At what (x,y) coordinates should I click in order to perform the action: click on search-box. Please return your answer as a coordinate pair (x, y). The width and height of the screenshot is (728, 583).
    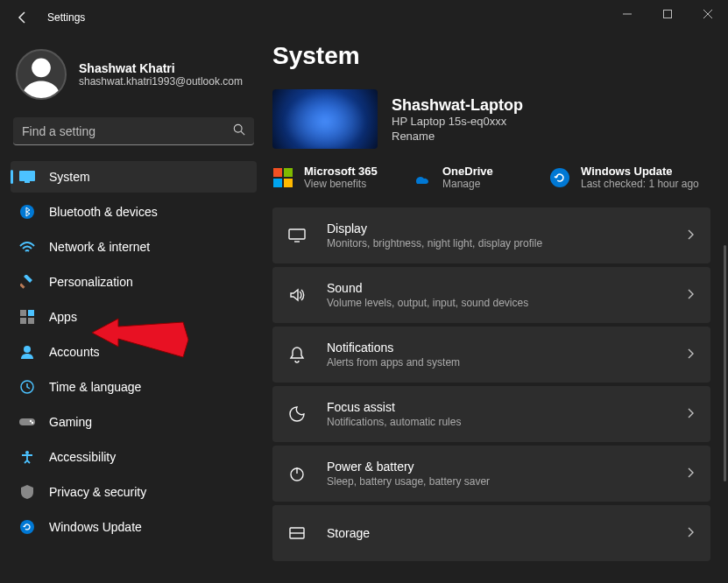
    Looking at the image, I should click on (133, 131).